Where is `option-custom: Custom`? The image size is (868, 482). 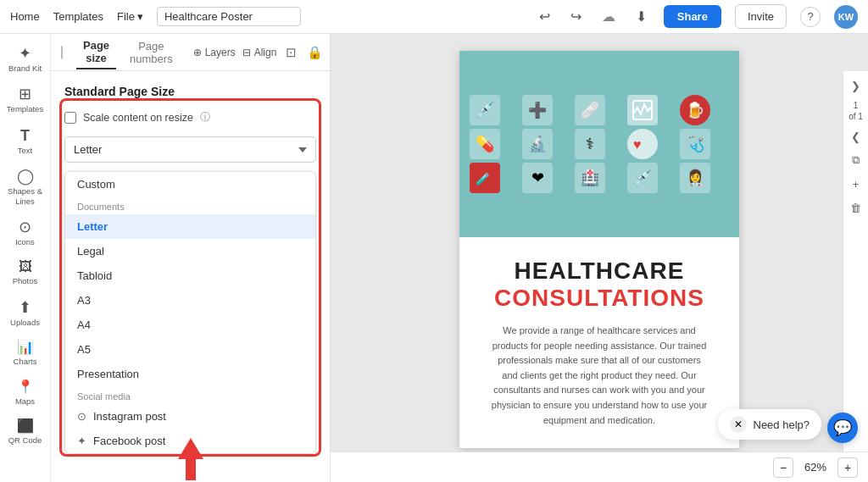 option-custom: Custom is located at coordinates (190, 185).